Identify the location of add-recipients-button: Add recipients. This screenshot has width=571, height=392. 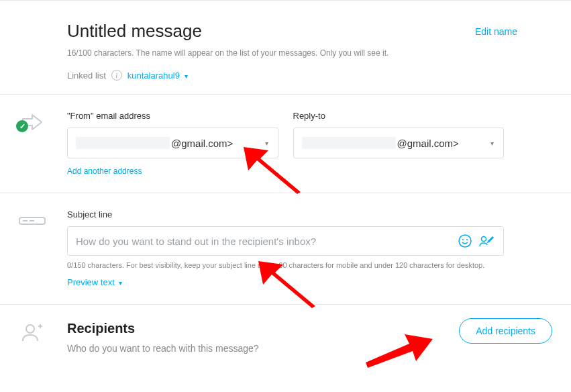
(506, 331).